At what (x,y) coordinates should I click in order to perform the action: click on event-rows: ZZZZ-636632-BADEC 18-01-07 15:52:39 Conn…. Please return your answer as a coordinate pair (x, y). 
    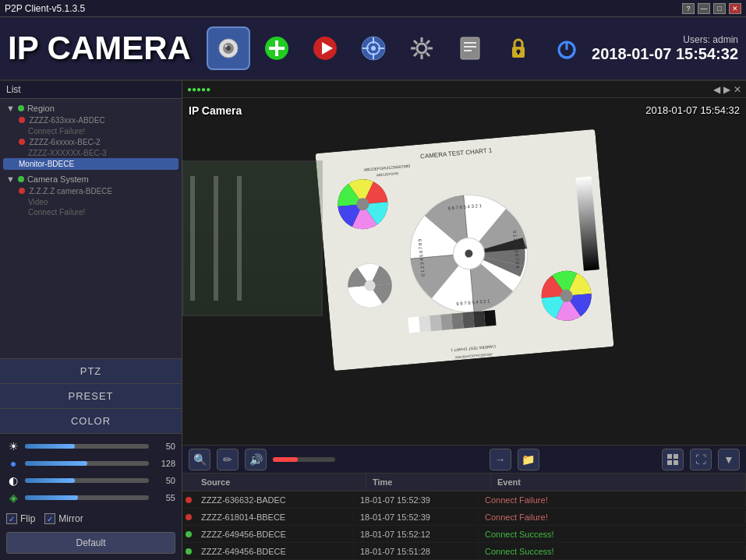
    Looking at the image, I should click on (465, 526).